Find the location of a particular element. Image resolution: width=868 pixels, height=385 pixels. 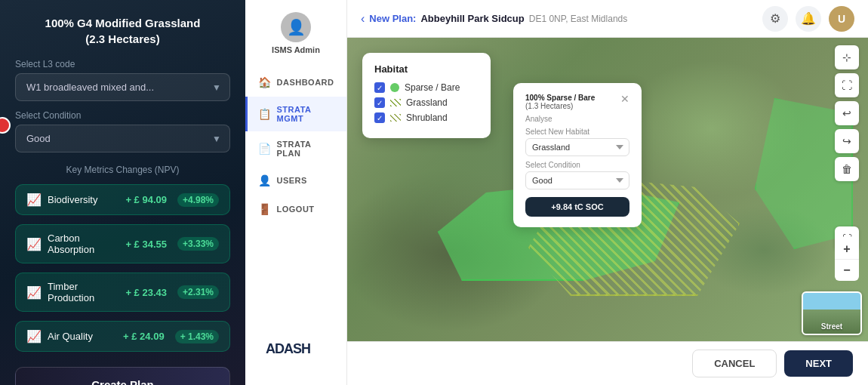

logout-icon: 🚪 is located at coordinates (265, 209).